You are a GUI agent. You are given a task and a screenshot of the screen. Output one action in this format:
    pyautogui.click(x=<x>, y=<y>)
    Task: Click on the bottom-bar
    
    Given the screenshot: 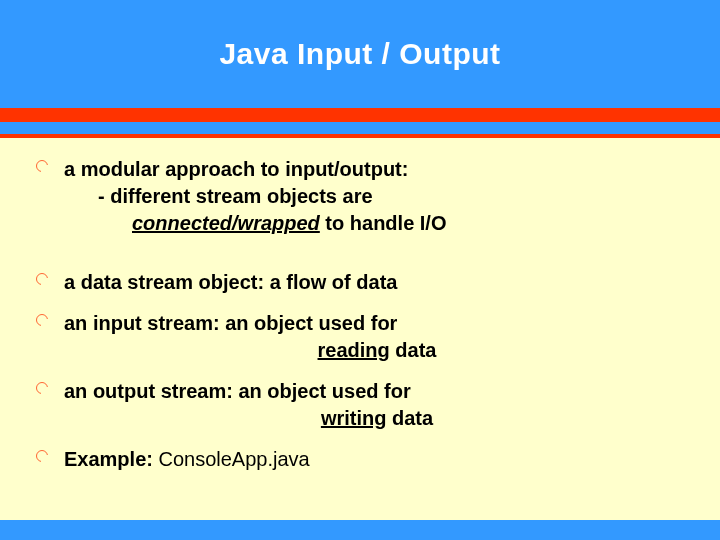 What is the action you would take?
    pyautogui.click(x=360, y=530)
    